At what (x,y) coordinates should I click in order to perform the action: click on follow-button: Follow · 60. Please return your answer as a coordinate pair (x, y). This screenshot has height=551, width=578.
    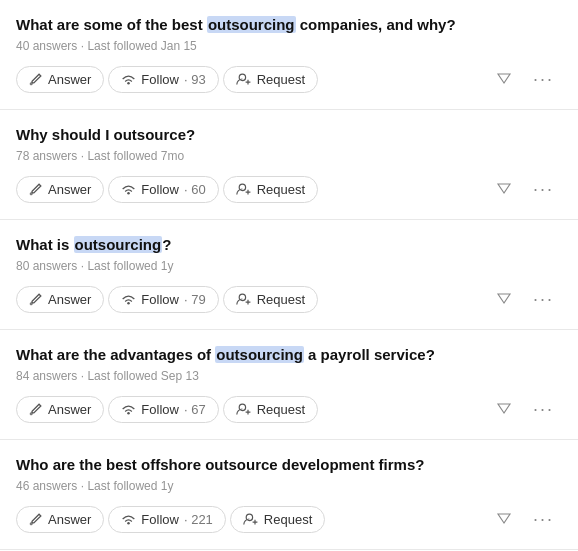
    Looking at the image, I should click on (163, 190).